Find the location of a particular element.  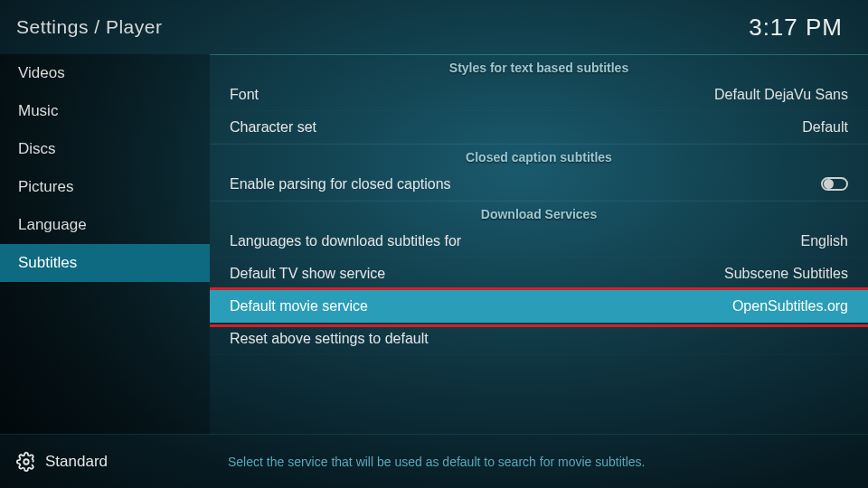

clock: 3:17 PM is located at coordinates (796, 27).